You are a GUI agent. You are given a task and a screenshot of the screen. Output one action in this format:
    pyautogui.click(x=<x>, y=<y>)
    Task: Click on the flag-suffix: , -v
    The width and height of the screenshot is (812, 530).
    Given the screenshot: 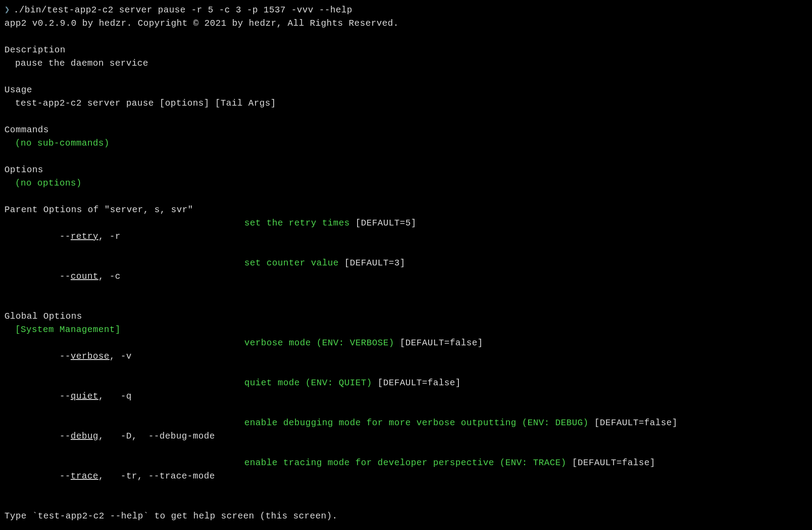 What is the action you would take?
    pyautogui.click(x=121, y=356)
    